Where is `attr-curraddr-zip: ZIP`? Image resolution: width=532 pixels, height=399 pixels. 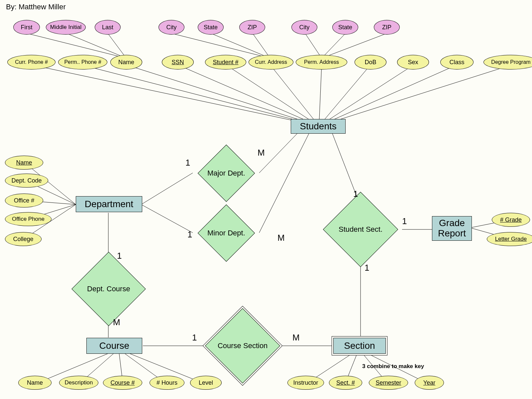
attr-curraddr-zip: ZIP is located at coordinates (252, 27).